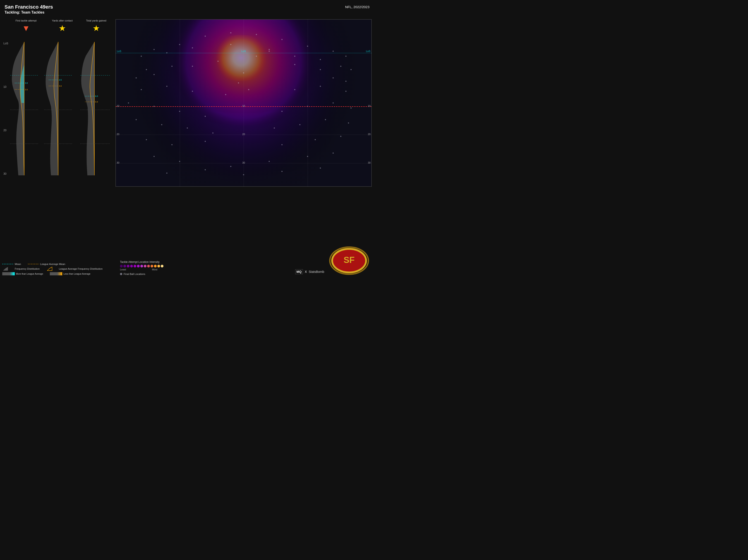 This screenshot has height=560, width=748. Describe the element at coordinates (243, 51) in the screenshot. I see `los-center: LoS` at that location.